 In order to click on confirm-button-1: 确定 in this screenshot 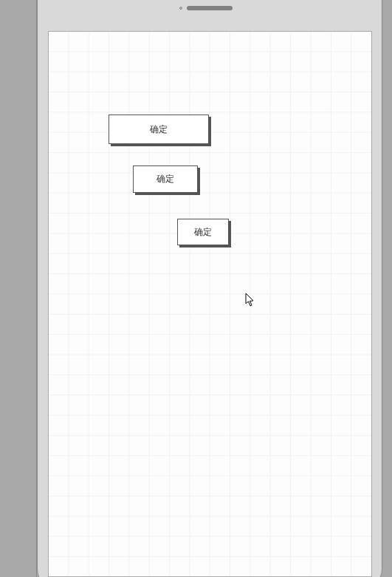, I will do `click(159, 129)`.